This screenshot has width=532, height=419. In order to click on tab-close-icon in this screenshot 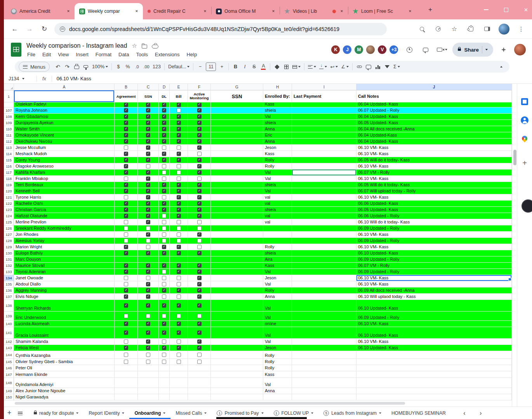, I will do `click(137, 11)`.